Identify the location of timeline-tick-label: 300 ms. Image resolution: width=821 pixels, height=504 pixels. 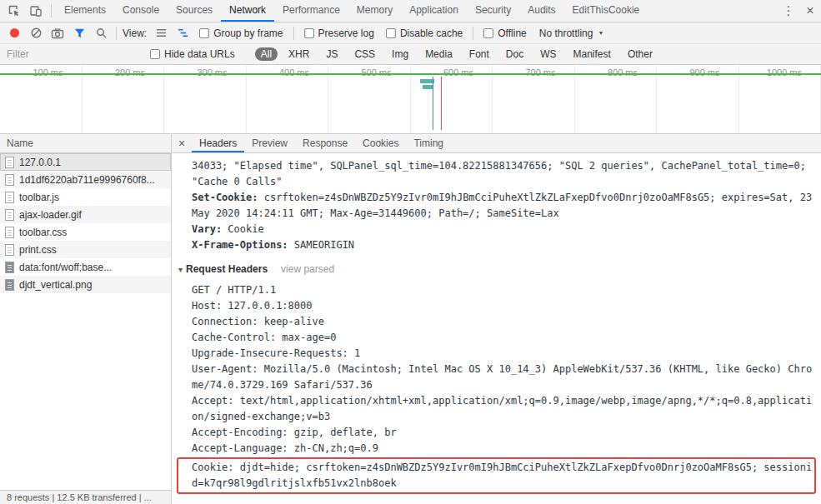
(212, 72).